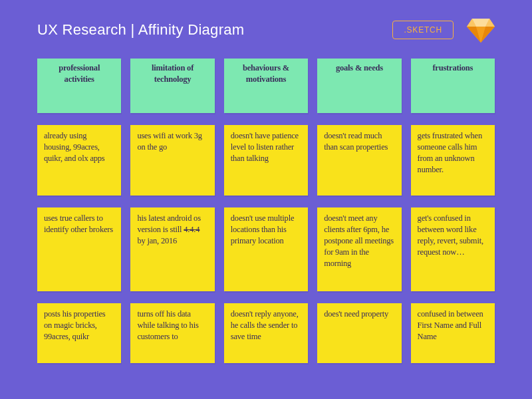 Image resolution: width=532 pixels, height=399 pixels. What do you see at coordinates (453, 333) in the screenshot?
I see `sticky-note: confused in between First Name and Full …` at bounding box center [453, 333].